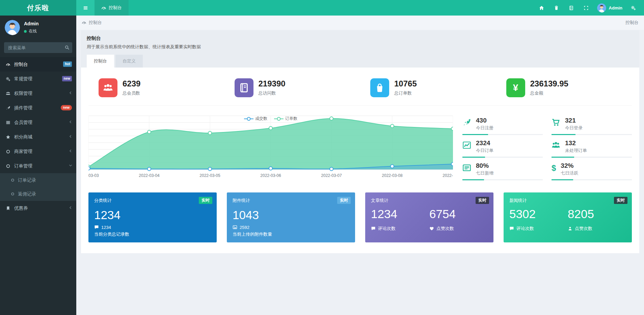 This screenshot has height=315, width=644. What do you see at coordinates (8, 64) in the screenshot?
I see `gauge-icon` at bounding box center [8, 64].